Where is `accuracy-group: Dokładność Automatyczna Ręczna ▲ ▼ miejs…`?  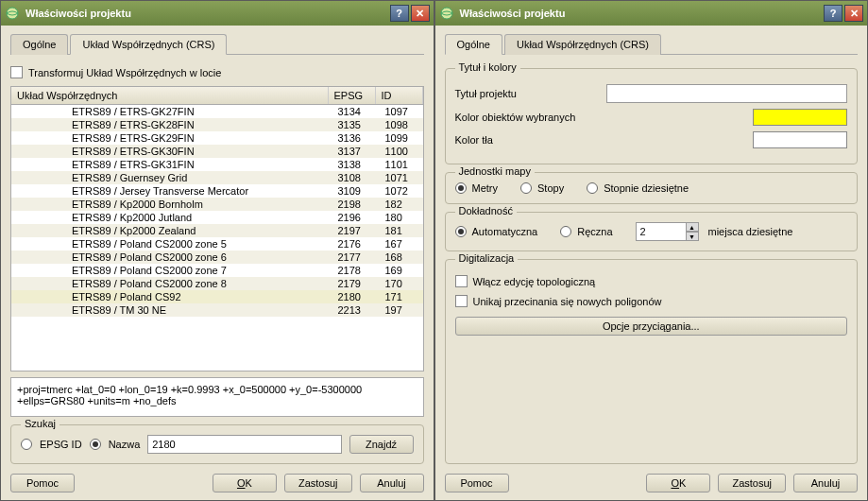
accuracy-group: Dokładność Automatyczna Ręczna ▲ ▼ miejs… is located at coordinates (652, 232).